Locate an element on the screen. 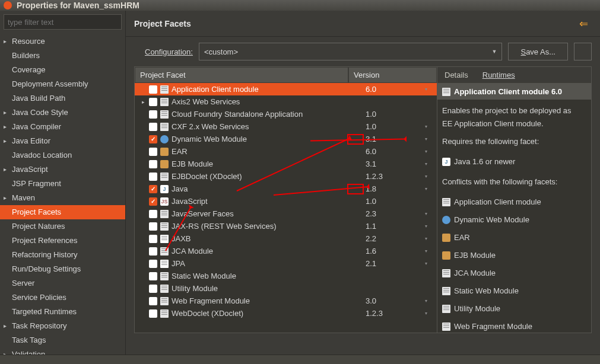 This screenshot has width=600, height=364. sidebar-item: Refactoring History is located at coordinates (63, 255).